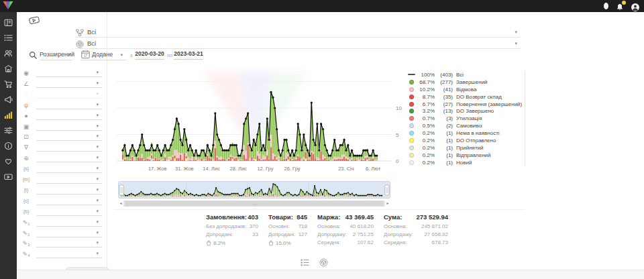 The width and height of the screenshot is (644, 279). Describe the element at coordinates (466, 105) in the screenshot. I see `legend-item: 6.7%(27)Повернення (завершений)` at that location.